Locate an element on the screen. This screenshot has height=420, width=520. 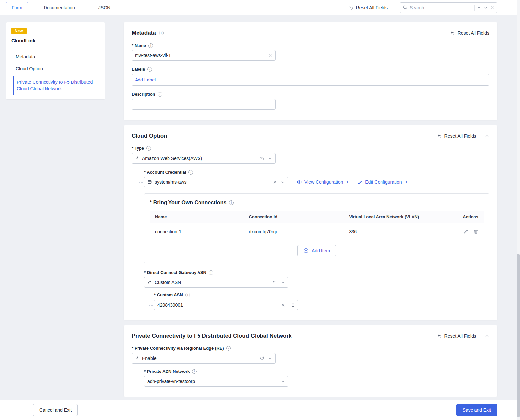
metadata-title: Metadata is located at coordinates (144, 33).